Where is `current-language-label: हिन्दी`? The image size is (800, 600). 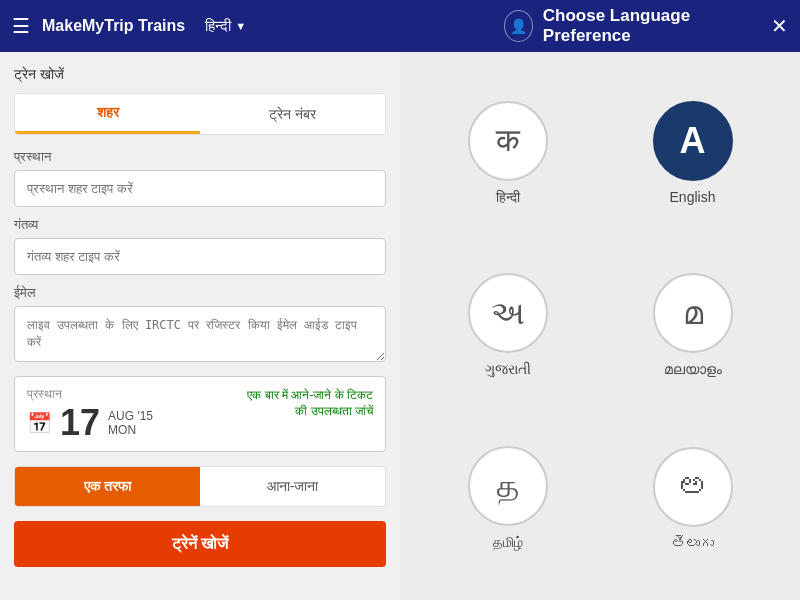 current-language-label: हिन्दी is located at coordinates (218, 26).